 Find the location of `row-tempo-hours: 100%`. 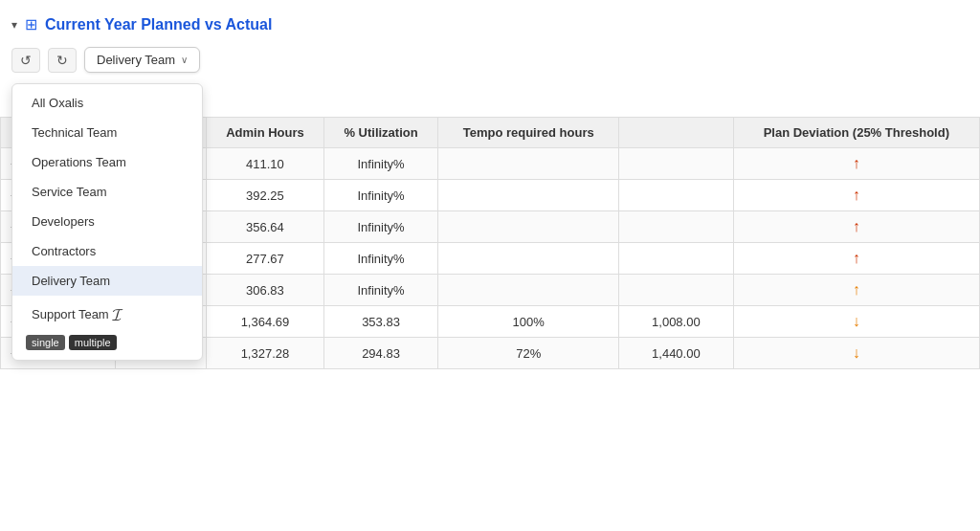

row-tempo-hours: 100% is located at coordinates (528, 321).